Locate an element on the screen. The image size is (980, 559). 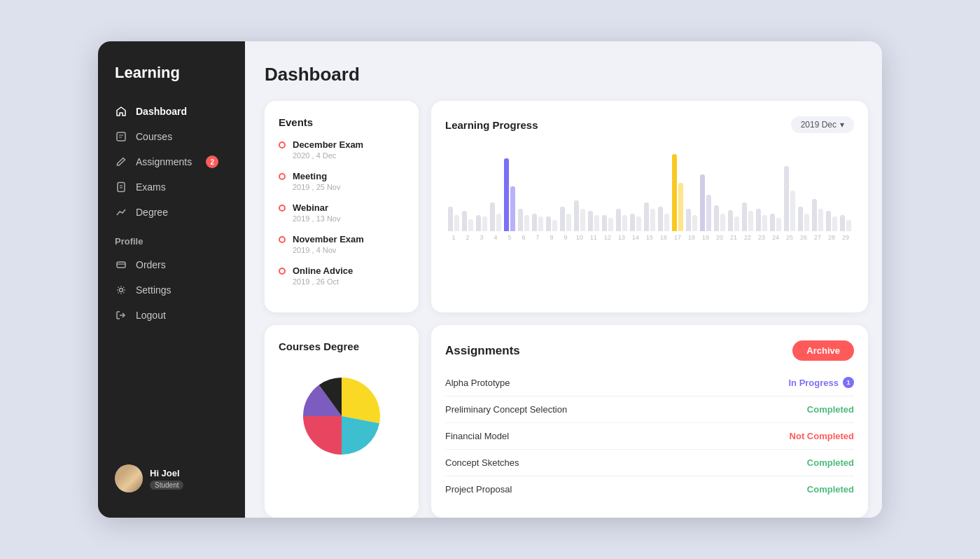
event-date: 2019 , 26 Oct is located at coordinates (323, 282).